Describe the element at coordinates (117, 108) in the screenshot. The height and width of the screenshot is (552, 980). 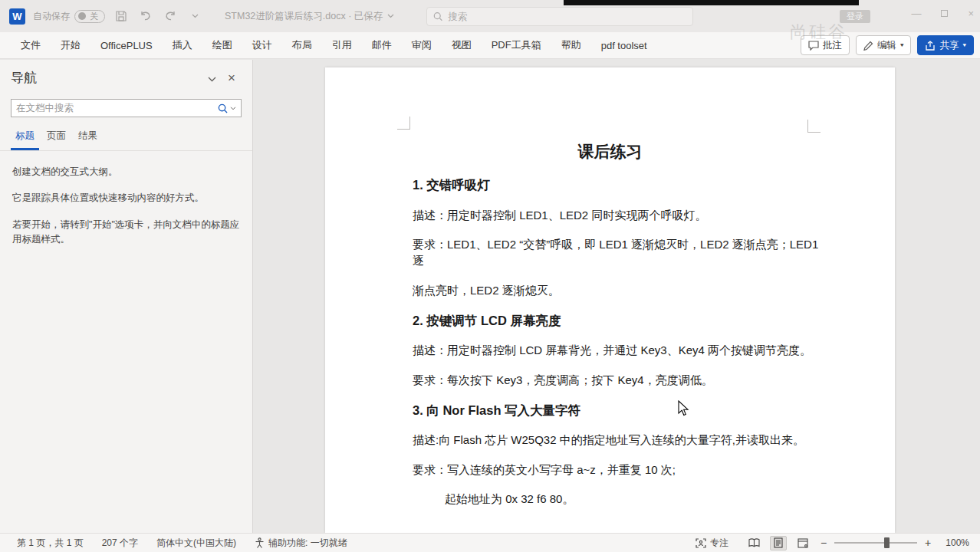
I see `nav-search-input` at that location.